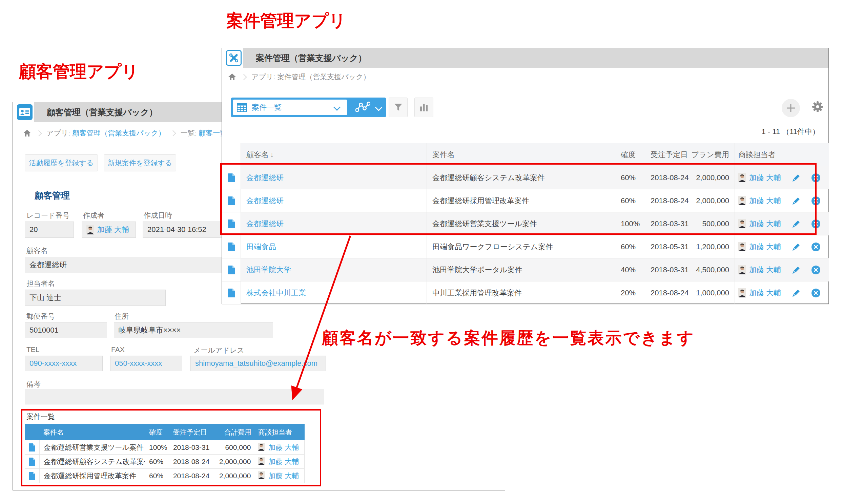  Describe the element at coordinates (113, 230) in the screenshot. I see `creator-link: 加藤 大輔` at that location.